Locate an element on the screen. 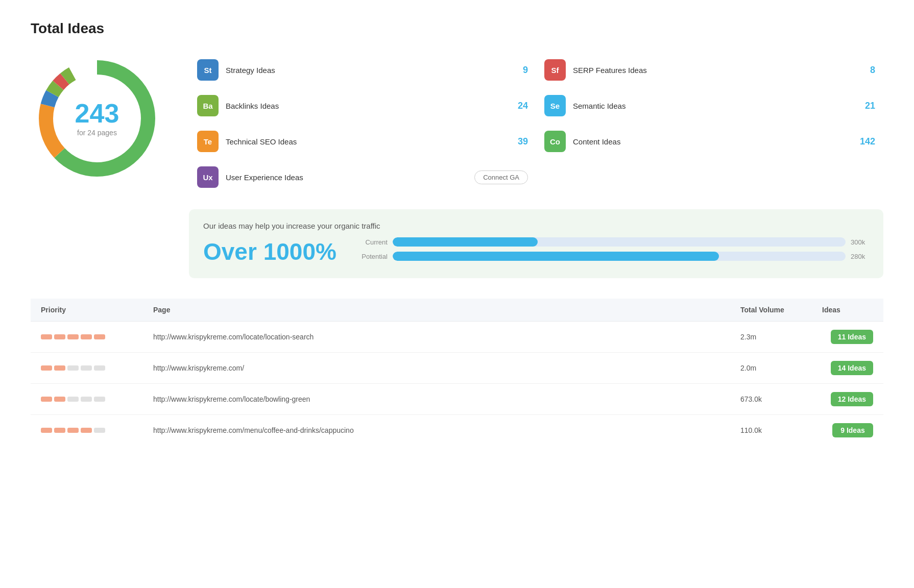  bar-row-current: Current 300k is located at coordinates (613, 242).